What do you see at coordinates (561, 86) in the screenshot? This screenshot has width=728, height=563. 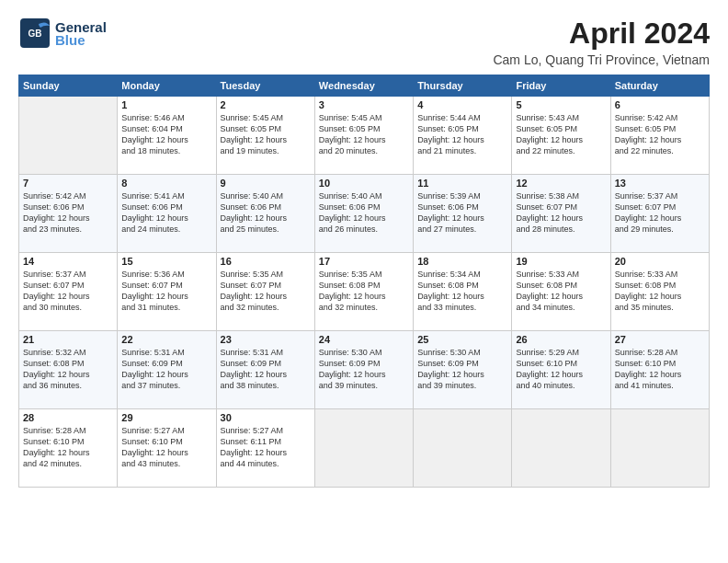 I see `weekday-header-friday: Friday` at bounding box center [561, 86].